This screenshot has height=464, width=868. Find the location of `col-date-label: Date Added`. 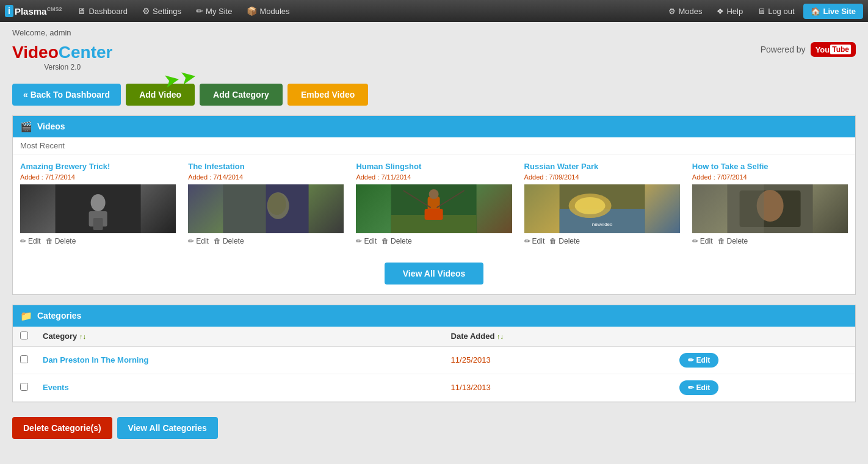

col-date-label: Date Added is located at coordinates (473, 336).